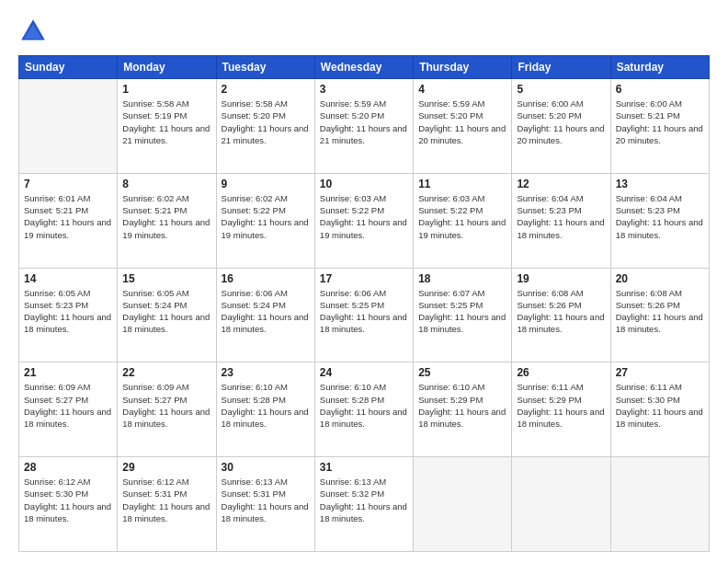 This screenshot has height=563, width=728. Describe the element at coordinates (364, 184) in the screenshot. I see `day-number: 10` at that location.